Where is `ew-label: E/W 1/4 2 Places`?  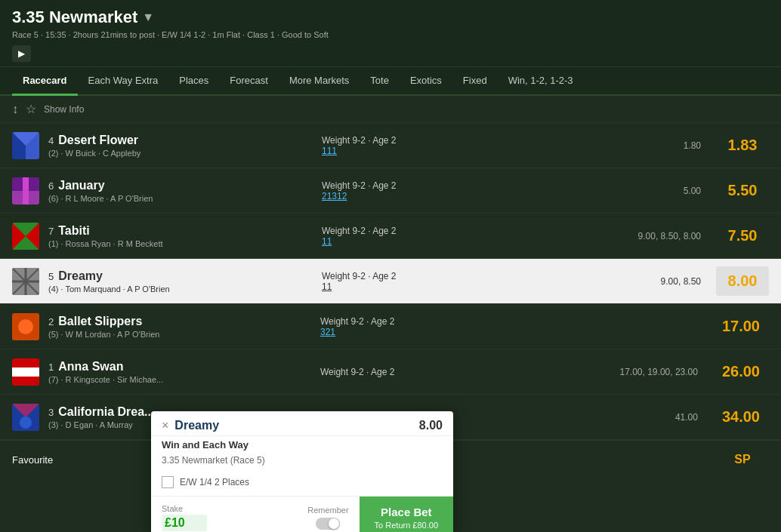 ew-label: E/W 1/4 2 Places is located at coordinates (215, 482).